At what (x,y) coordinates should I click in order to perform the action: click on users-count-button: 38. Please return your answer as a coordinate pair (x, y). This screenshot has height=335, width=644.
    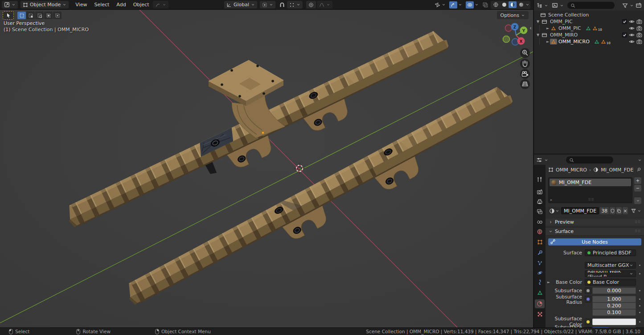
    Looking at the image, I should click on (604, 211).